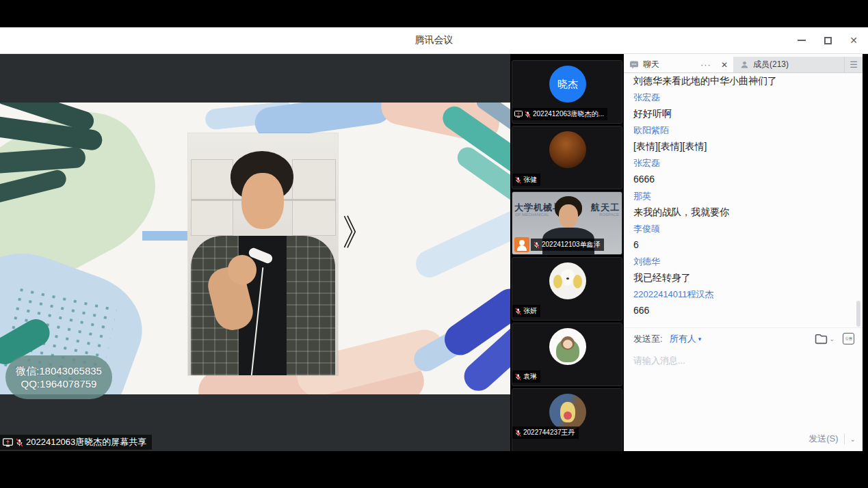 The width and height of the screenshot is (868, 488). What do you see at coordinates (568, 275) in the screenshot?
I see `dog-face` at bounding box center [568, 275].